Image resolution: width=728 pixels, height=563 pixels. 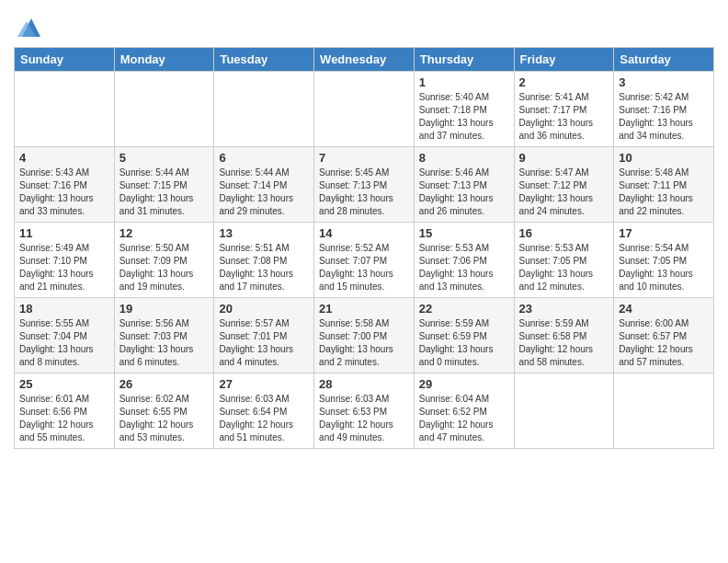 What do you see at coordinates (463, 60) in the screenshot?
I see `col-header-thursday: Thursday` at bounding box center [463, 60].